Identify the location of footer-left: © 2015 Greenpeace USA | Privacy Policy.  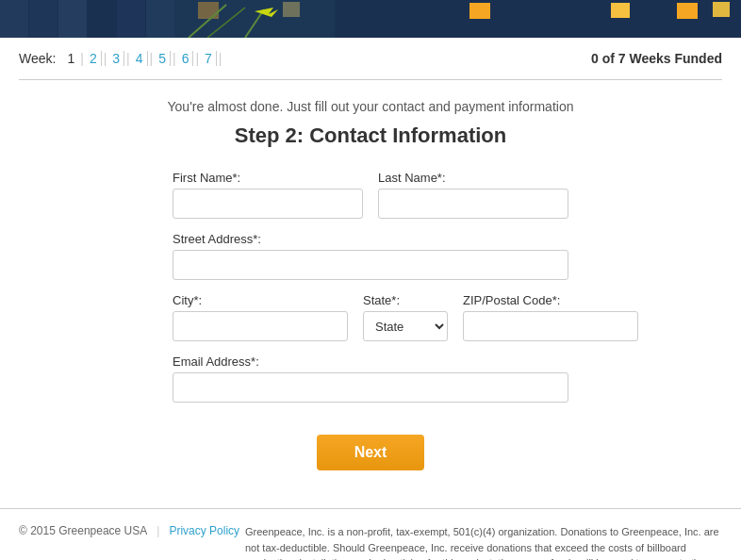
(113, 531).